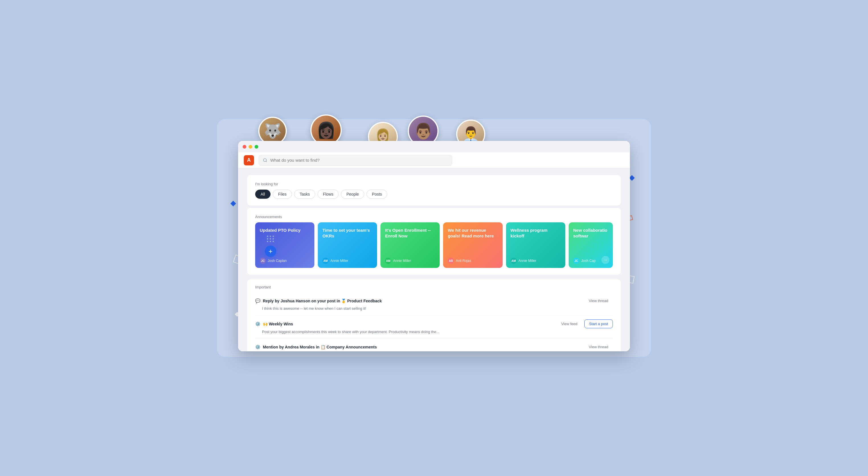  I want to click on titlebar, so click(434, 147).